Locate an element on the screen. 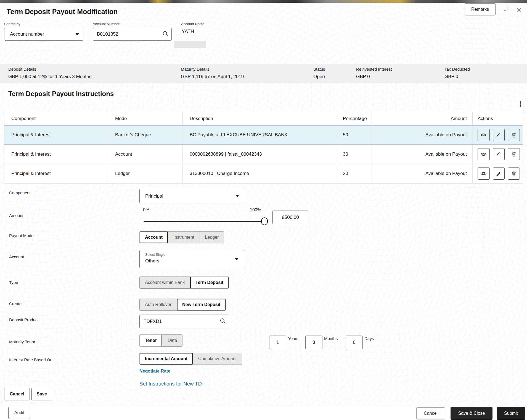  account-number-label: Account Number is located at coordinates (106, 24).